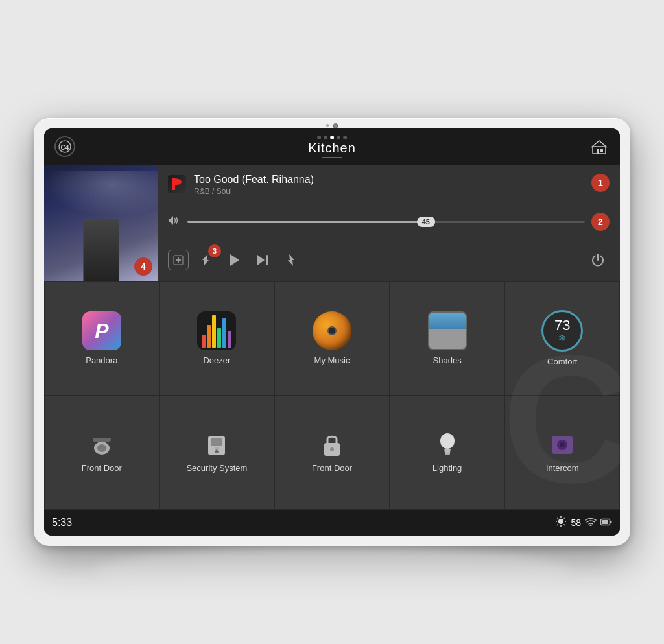 The height and width of the screenshot is (644, 664). What do you see at coordinates (598, 260) in the screenshot?
I see `power-button` at bounding box center [598, 260].